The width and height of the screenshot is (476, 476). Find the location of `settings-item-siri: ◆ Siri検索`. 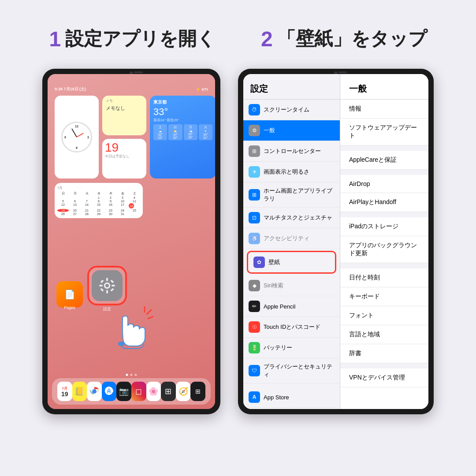

settings-item-siri: ◆ Siri検索 is located at coordinates (292, 286).